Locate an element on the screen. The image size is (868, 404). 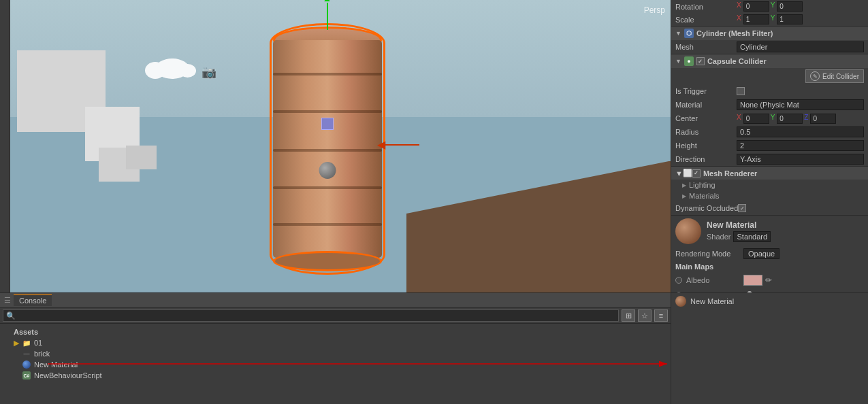
material-row: Material None (Physic Mat is located at coordinates (769, 105).